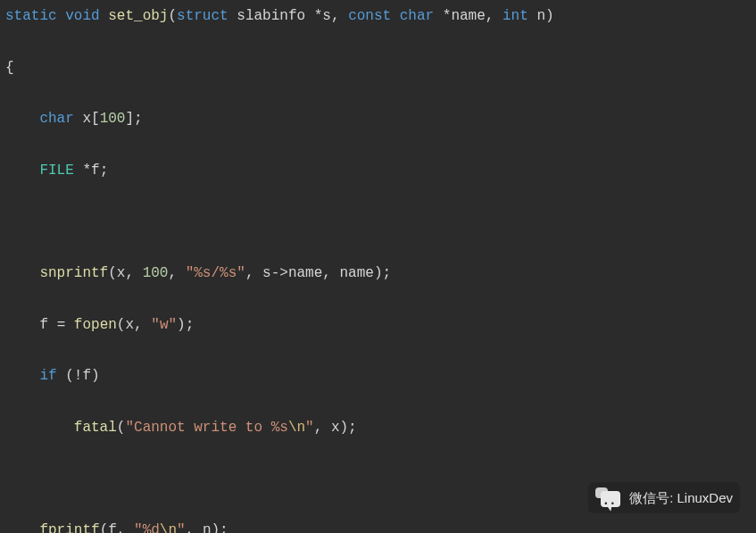 This screenshot has width=756, height=533. What do you see at coordinates (129, 325) in the screenshot?
I see `arg-x2: x` at bounding box center [129, 325].